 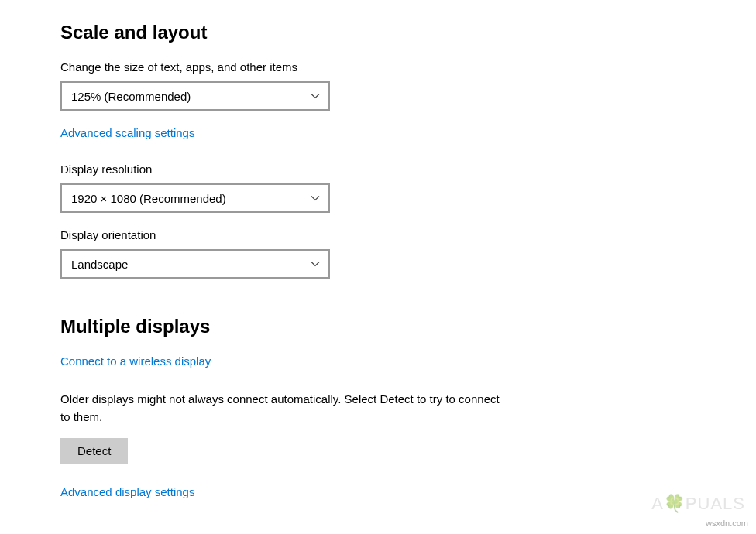 I want to click on multiple-displays-heading: Multiple displays, so click(x=408, y=327).